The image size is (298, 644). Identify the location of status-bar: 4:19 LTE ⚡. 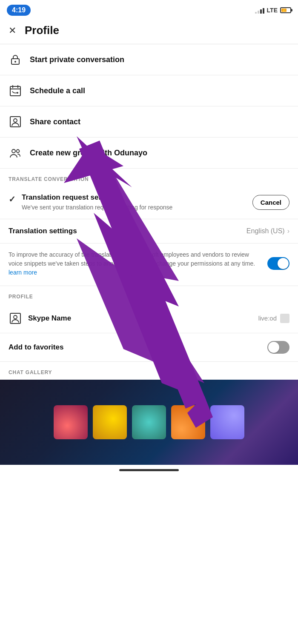
(149, 9).